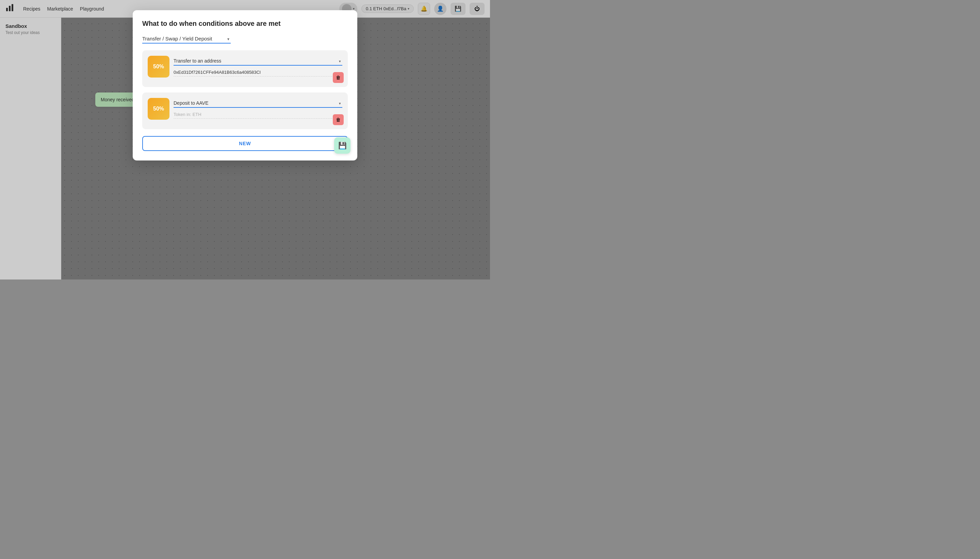  What do you see at coordinates (158, 67) in the screenshot?
I see `card-1-percent-badge: 50%` at bounding box center [158, 67].